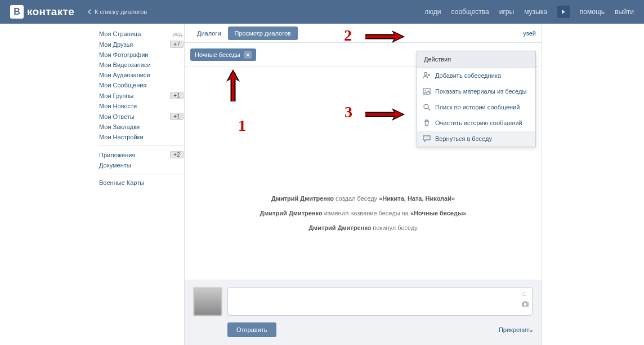 This screenshot has width=644, height=345. I want to click on sidebar-item-bookmarks: Мои Закладки, so click(141, 127).